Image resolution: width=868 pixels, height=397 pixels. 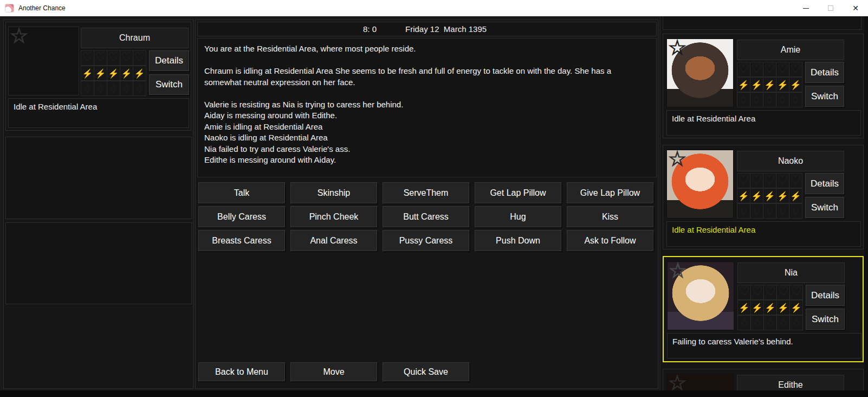 What do you see at coordinates (610, 217) in the screenshot?
I see `kiss-button: Kiss` at bounding box center [610, 217].